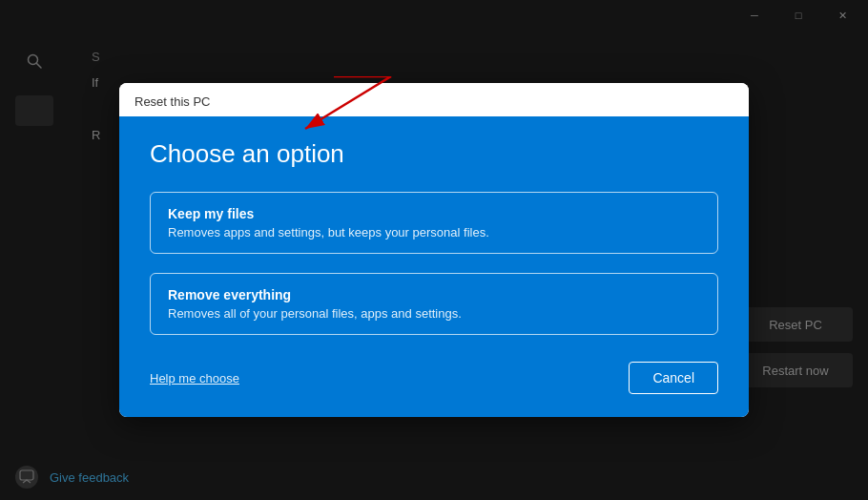 The image size is (868, 500). Describe the element at coordinates (434, 295) in the screenshot. I see `remove-everything-title: Remove everything` at that location.